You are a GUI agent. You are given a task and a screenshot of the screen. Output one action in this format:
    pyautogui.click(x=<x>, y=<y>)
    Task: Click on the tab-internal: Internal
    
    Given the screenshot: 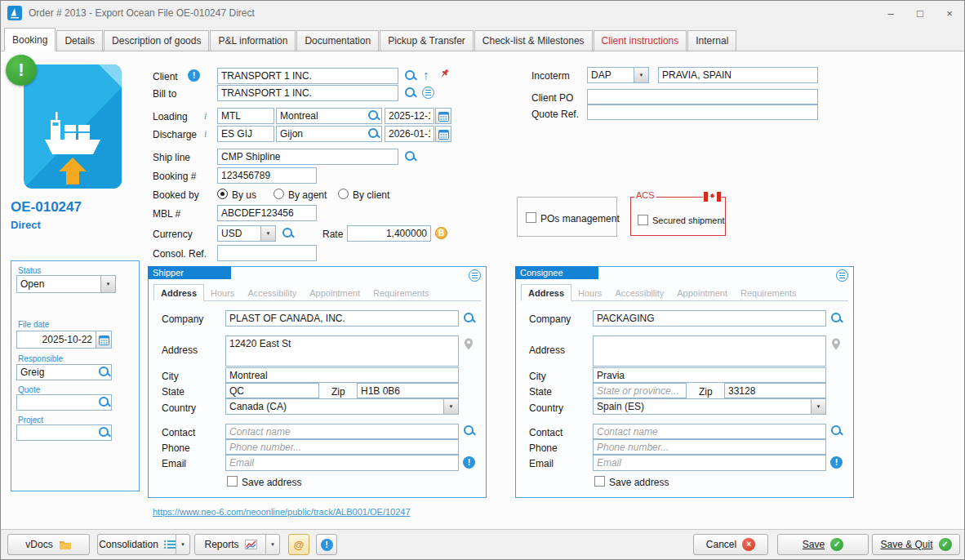 What is the action you would take?
    pyautogui.click(x=712, y=41)
    